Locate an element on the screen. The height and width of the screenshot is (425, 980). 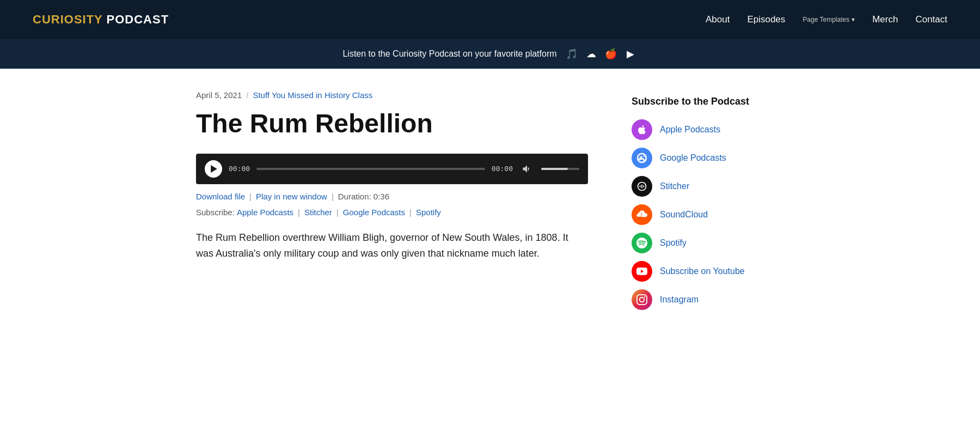
audio-player: 00:00 00:00 is located at coordinates (392, 169).